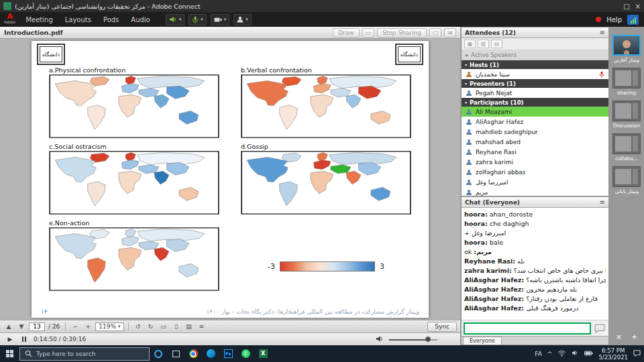 This screenshot has height=362, width=644. What do you see at coordinates (78, 19) in the screenshot?
I see `menu-layouts: Layouts` at bounding box center [78, 19].